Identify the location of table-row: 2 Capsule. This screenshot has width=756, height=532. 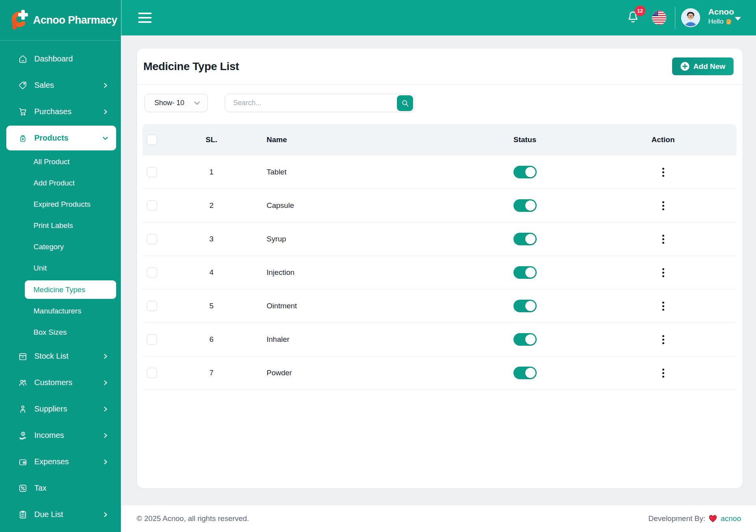
(439, 206).